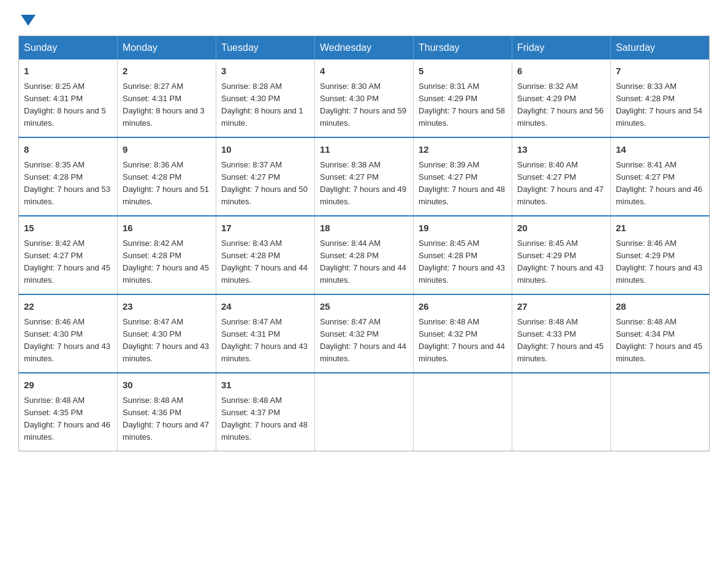 The height and width of the screenshot is (563, 728). What do you see at coordinates (364, 18) in the screenshot?
I see `page-header` at bounding box center [364, 18].